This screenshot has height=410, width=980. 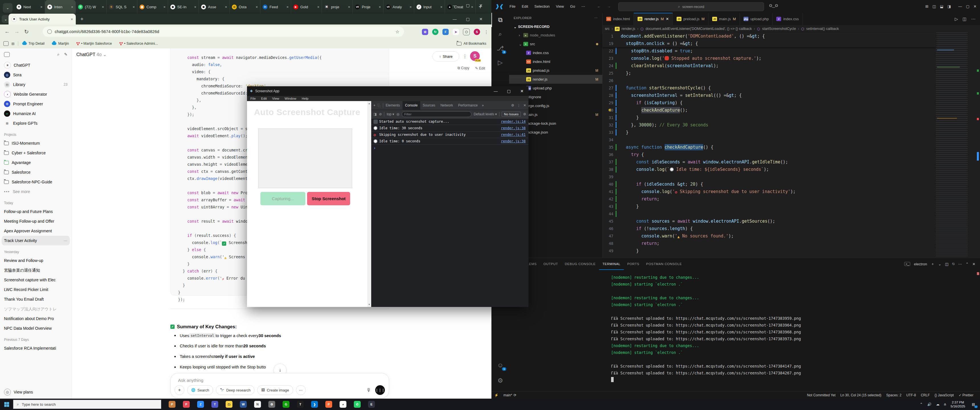 What do you see at coordinates (607, 29) in the screenshot?
I see `breadcrumb-item: src` at bounding box center [607, 29].